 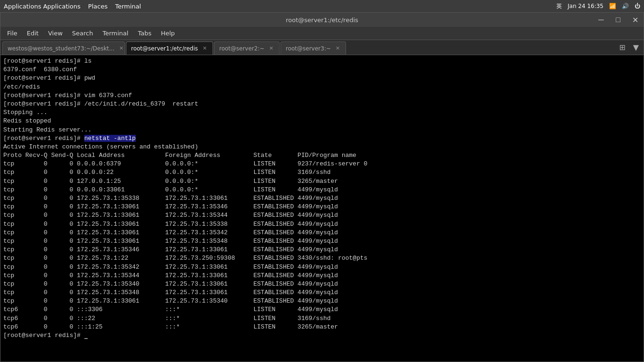 I want to click on system-bar-right: 英 Jan 24 16:35 📶 🔊 ⏻, so click(x=598, y=7).